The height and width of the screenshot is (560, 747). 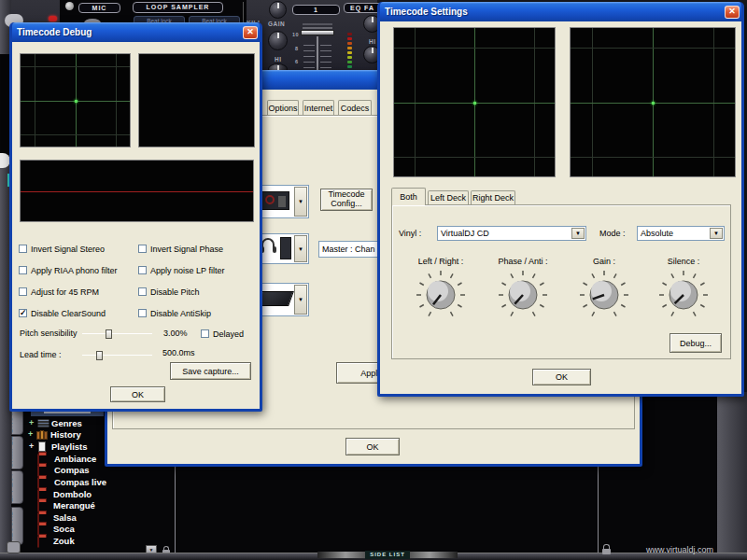 What do you see at coordinates (228, 334) in the screenshot?
I see `label-delayed: Delayed` at bounding box center [228, 334].